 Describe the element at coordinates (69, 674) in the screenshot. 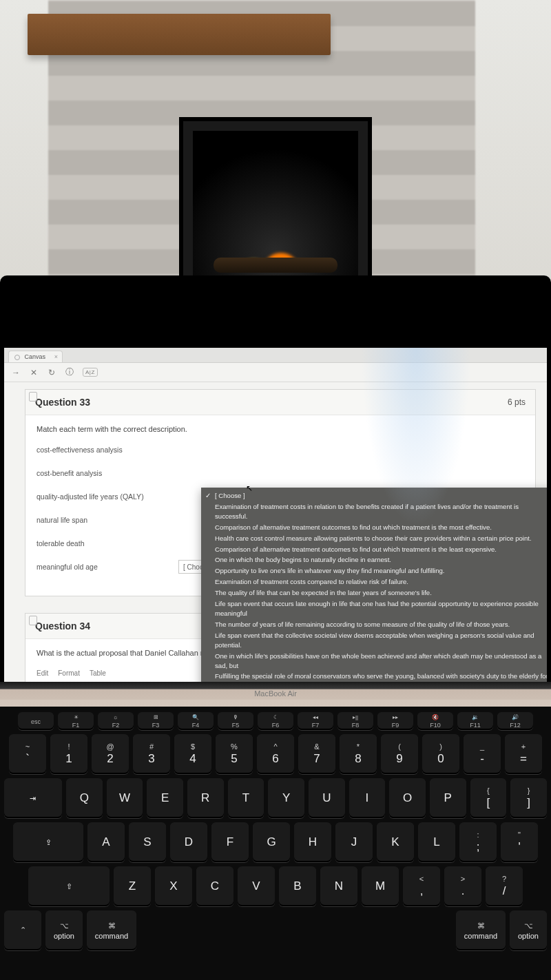

I see `rte-format: Format` at that location.